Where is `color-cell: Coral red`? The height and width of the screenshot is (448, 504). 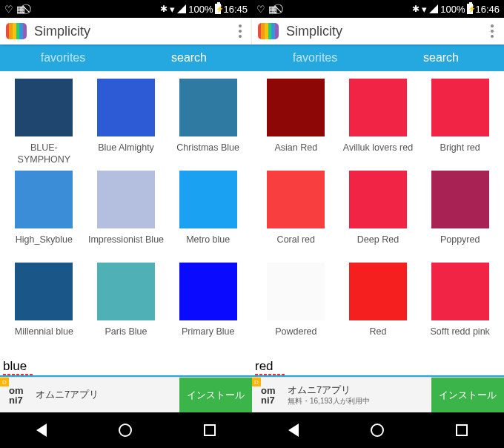 color-cell: Coral red is located at coordinates (296, 214).